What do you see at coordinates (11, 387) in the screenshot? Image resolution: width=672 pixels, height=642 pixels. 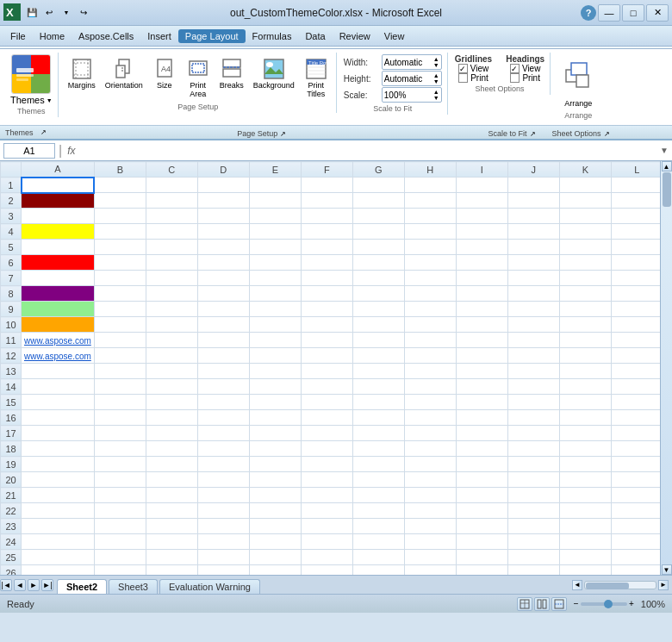 I see `row-header-14: 14` at bounding box center [11, 387].